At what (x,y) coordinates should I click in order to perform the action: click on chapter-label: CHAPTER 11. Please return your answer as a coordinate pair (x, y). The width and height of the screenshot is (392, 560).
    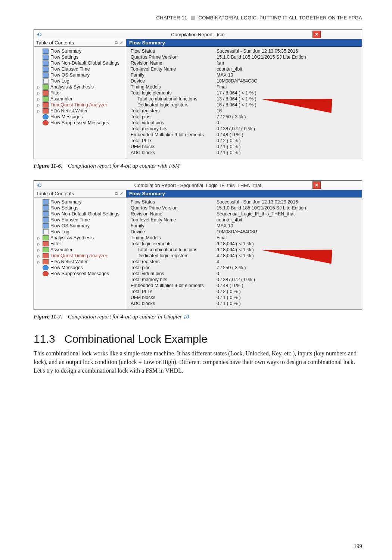
    Looking at the image, I should click on (172, 18).